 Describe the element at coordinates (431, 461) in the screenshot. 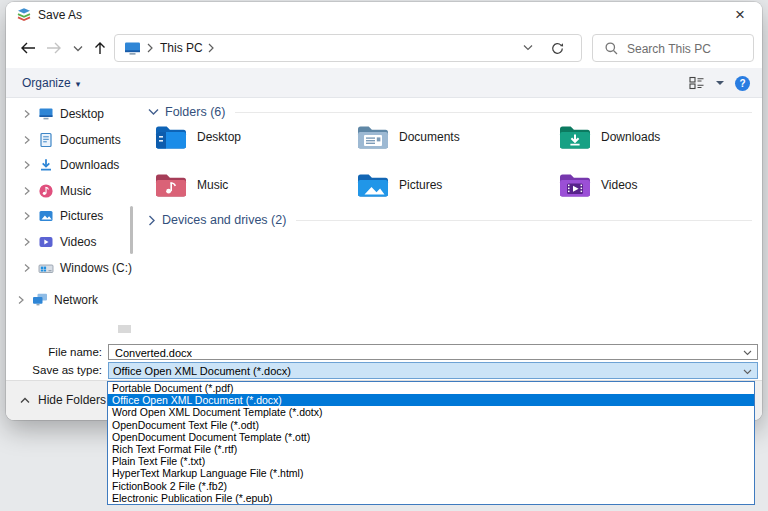

I see `file-type-option: Plain Text File (*.txt)` at that location.